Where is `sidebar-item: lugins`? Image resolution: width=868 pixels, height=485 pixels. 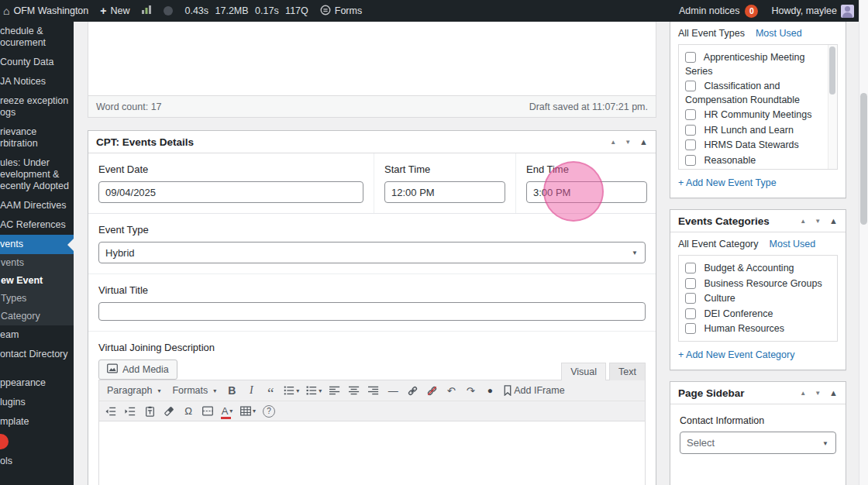 sidebar-item: lugins is located at coordinates (37, 403).